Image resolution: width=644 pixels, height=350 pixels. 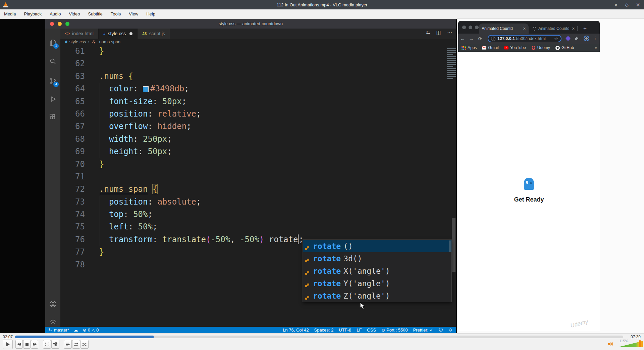 What do you see at coordinates (258, 177) in the screenshot?
I see `code-line-71: 71` at bounding box center [258, 177].